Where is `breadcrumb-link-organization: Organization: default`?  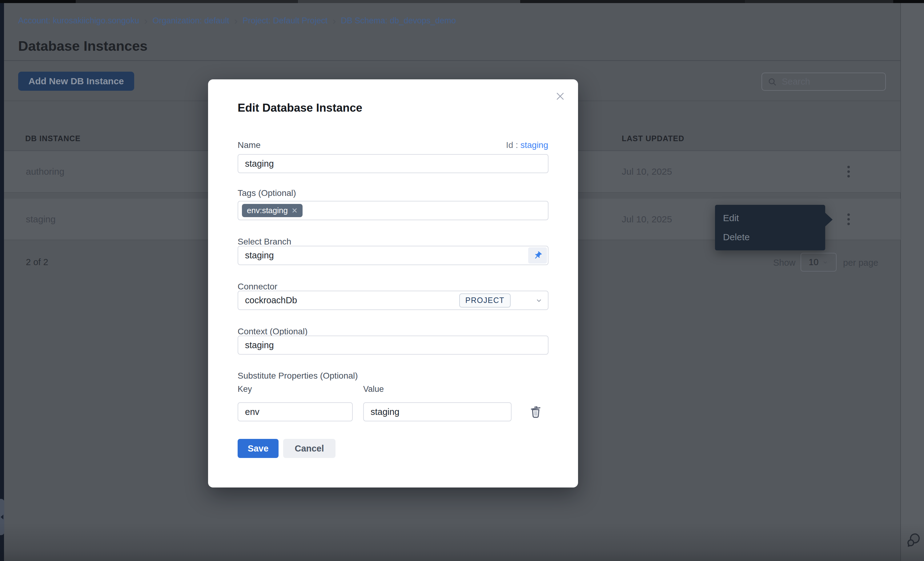
breadcrumb-link-organization: Organization: default is located at coordinates (191, 21).